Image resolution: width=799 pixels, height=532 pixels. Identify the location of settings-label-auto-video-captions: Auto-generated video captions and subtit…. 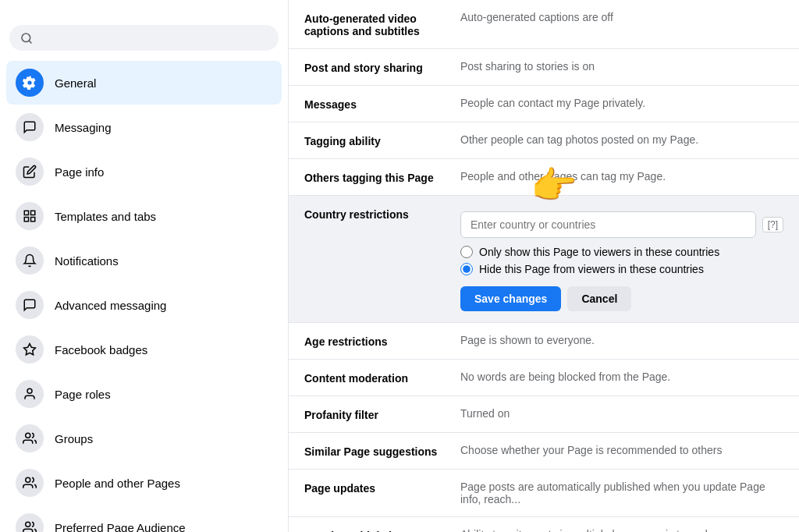
(382, 24).